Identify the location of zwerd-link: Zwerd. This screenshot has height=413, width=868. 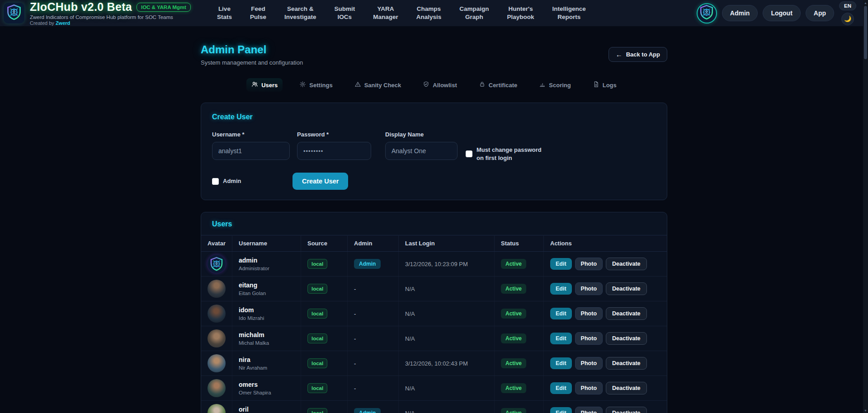
(63, 23).